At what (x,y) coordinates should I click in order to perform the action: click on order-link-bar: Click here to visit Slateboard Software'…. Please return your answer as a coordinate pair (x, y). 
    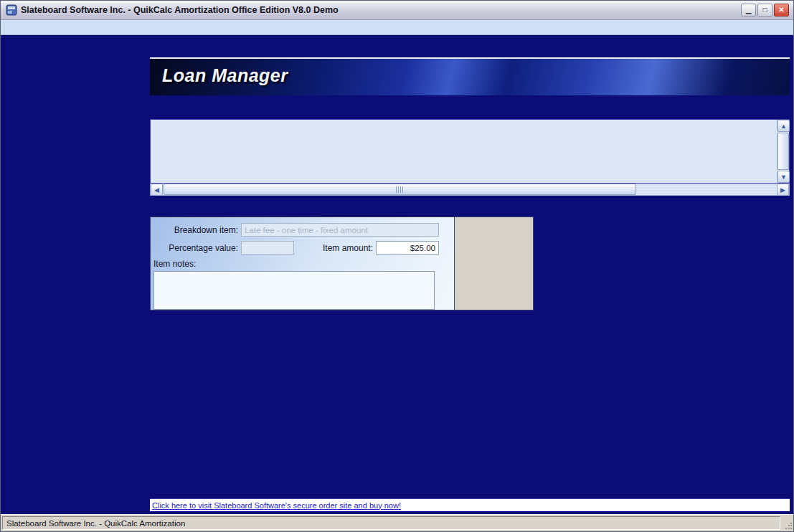
    Looking at the image, I should click on (470, 505).